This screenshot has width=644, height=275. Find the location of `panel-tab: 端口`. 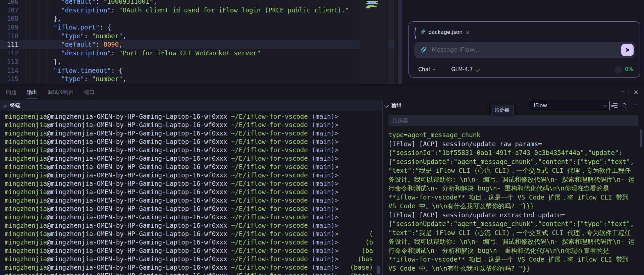

panel-tab: 端口 is located at coordinates (89, 92).